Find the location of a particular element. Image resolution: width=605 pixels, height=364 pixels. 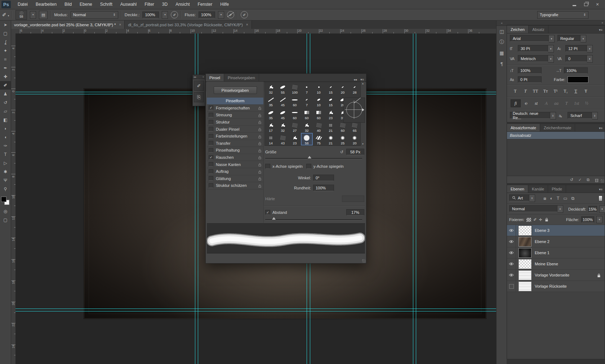

blend-mode-select: Normal⇕ is located at coordinates (94, 15).